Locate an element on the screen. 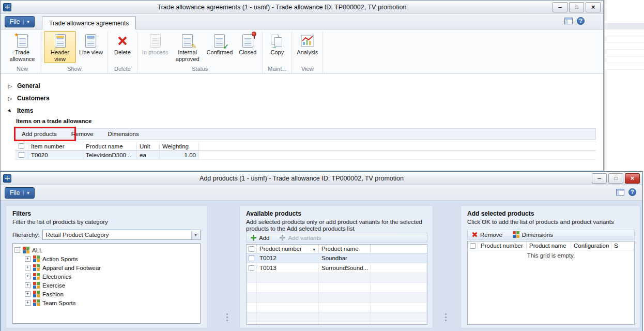 This screenshot has height=331, width=644. minimize-button: – is located at coordinates (560, 7).